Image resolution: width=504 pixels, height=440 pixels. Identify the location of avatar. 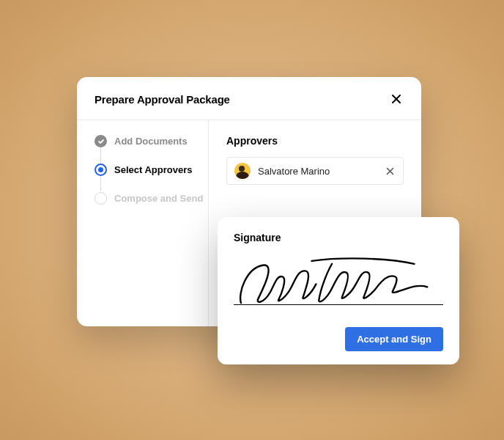
(242, 171).